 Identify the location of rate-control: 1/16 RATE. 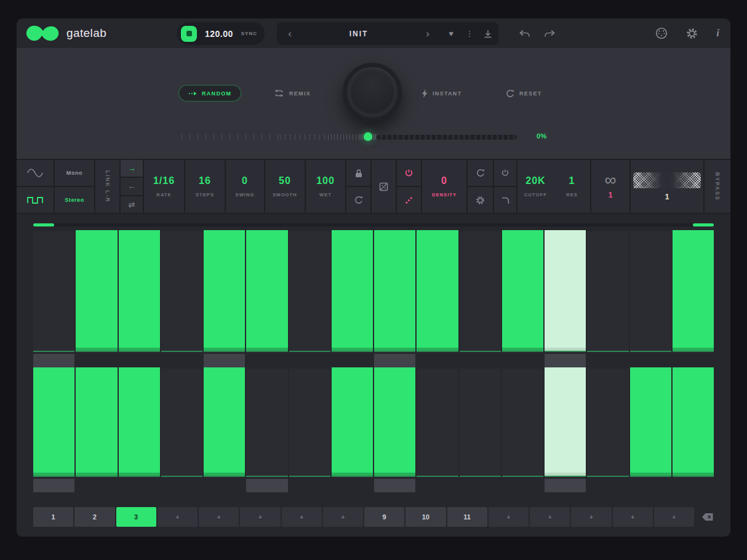
(165, 186).